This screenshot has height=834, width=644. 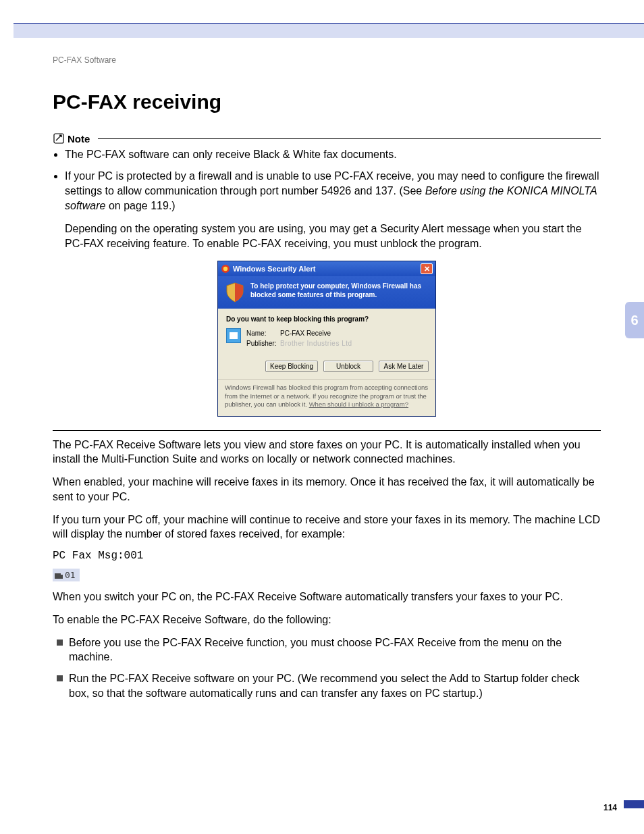 What do you see at coordinates (70, 575) in the screenshot?
I see `lcd-count: 01` at bounding box center [70, 575].